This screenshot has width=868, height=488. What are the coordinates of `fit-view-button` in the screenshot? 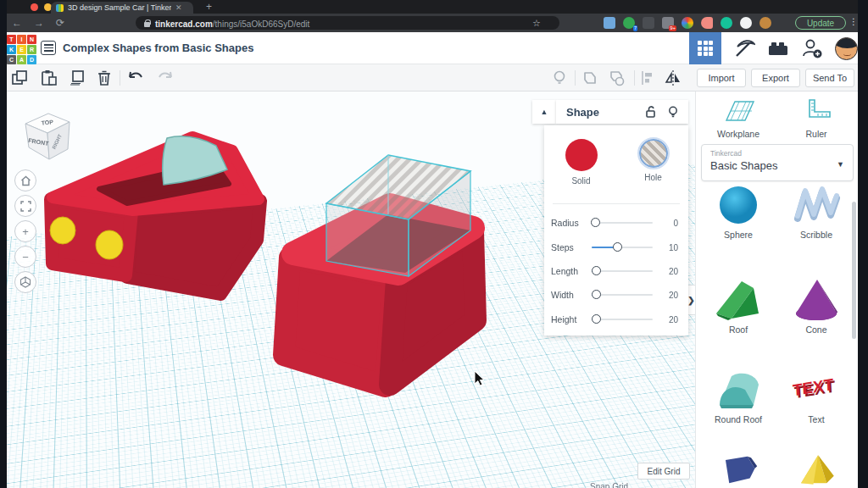 It's located at (25, 206).